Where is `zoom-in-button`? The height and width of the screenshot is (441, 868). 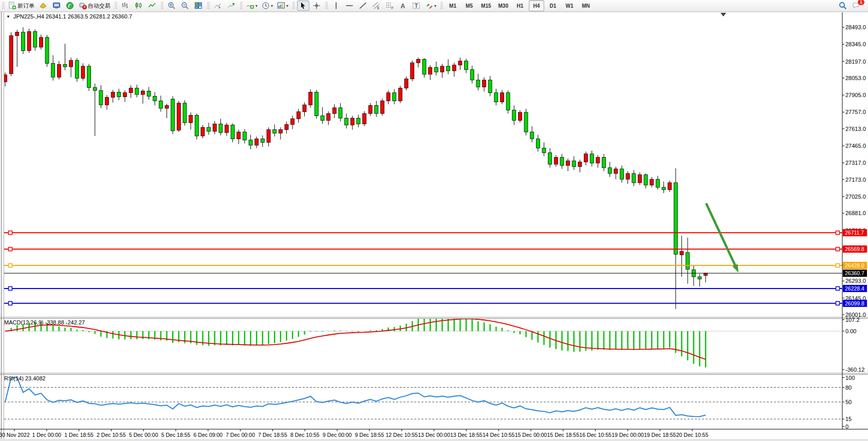 zoom-in-button is located at coordinates (172, 6).